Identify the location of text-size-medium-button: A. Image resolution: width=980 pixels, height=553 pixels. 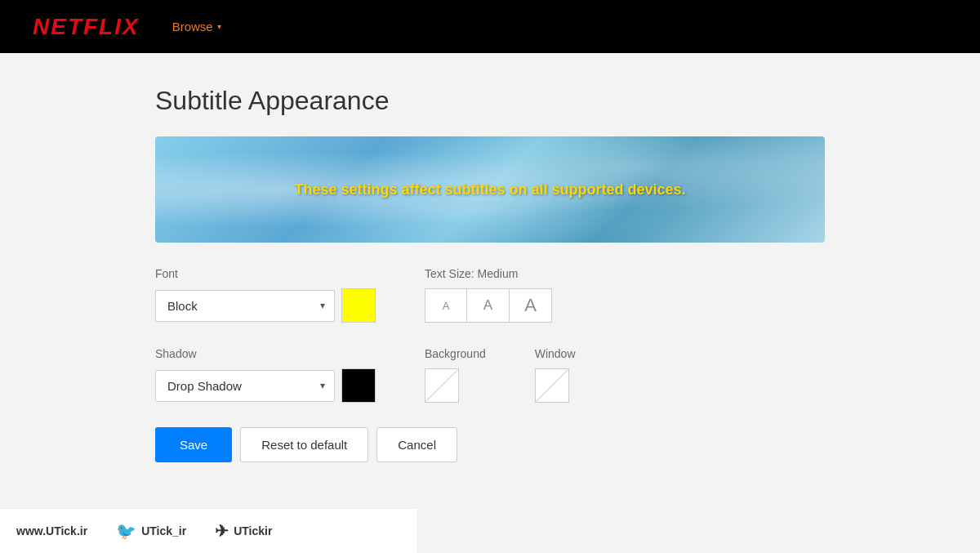
(488, 305).